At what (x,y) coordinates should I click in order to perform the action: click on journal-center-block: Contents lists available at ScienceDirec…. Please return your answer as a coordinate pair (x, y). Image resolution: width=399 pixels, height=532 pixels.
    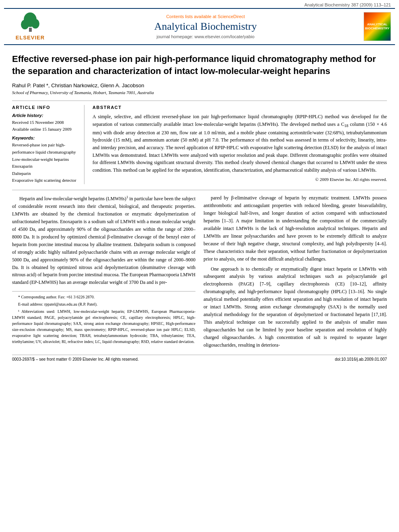
    Looking at the image, I should click on (206, 27).